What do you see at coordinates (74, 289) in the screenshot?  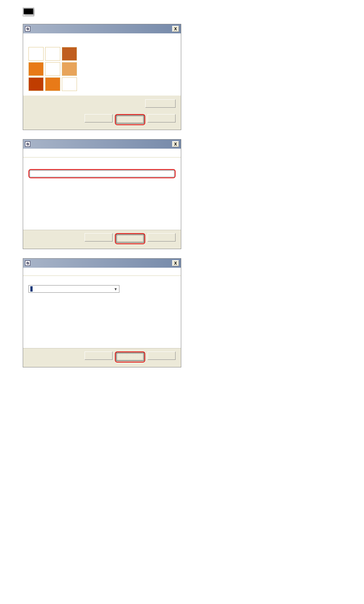 I see `db-instance-dropdown: ▼` at bounding box center [74, 289].